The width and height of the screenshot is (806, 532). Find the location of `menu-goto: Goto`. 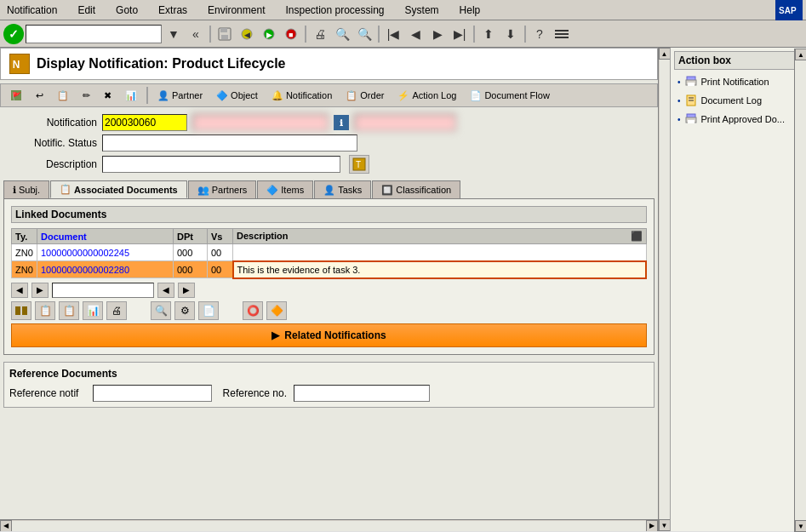

menu-goto: Goto is located at coordinates (127, 10).